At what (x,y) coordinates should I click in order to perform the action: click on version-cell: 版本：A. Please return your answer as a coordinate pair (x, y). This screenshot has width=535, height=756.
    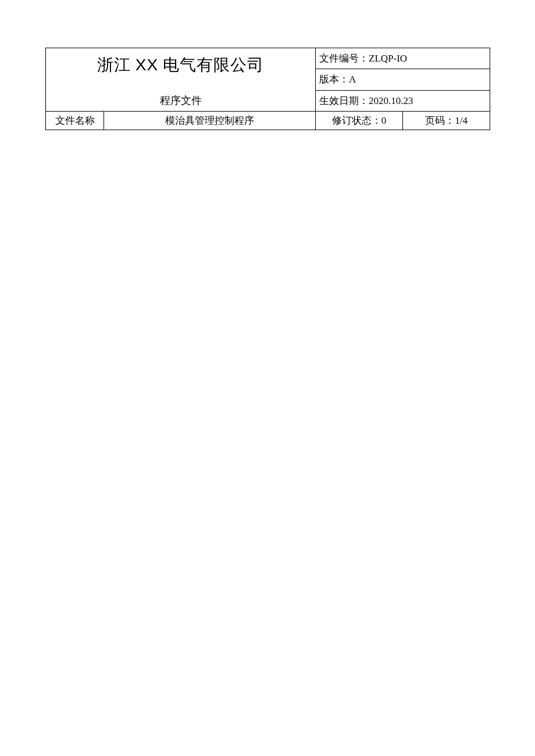
    Looking at the image, I should click on (403, 80).